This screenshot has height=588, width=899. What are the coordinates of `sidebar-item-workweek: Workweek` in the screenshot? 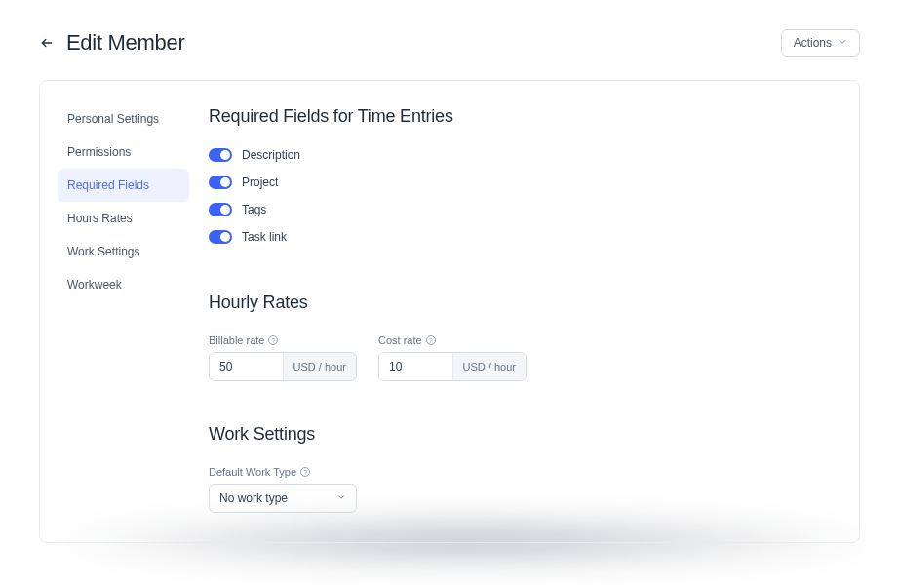 It's located at (123, 285).